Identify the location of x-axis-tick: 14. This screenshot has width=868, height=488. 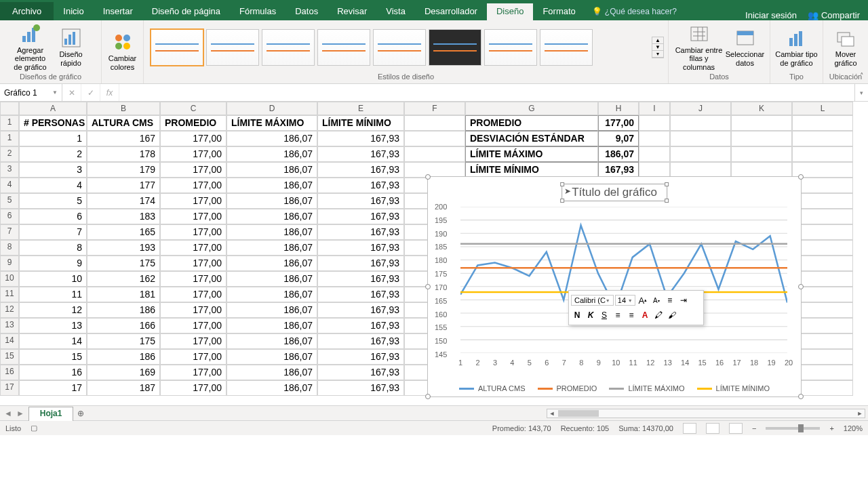
(685, 363).